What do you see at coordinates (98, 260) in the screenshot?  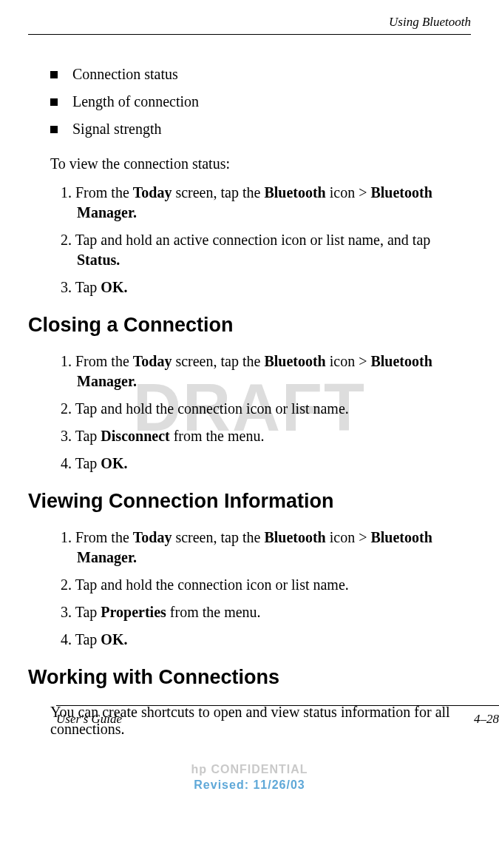 I see `bold: Status.` at bounding box center [98, 260].